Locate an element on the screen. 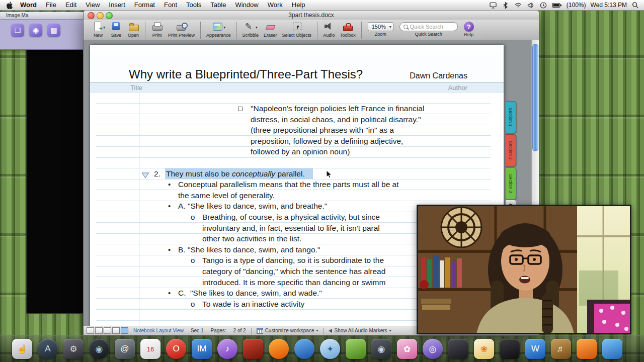 The image size is (644, 362). line-text: To wade is an inactive activity is located at coordinates (254, 304).